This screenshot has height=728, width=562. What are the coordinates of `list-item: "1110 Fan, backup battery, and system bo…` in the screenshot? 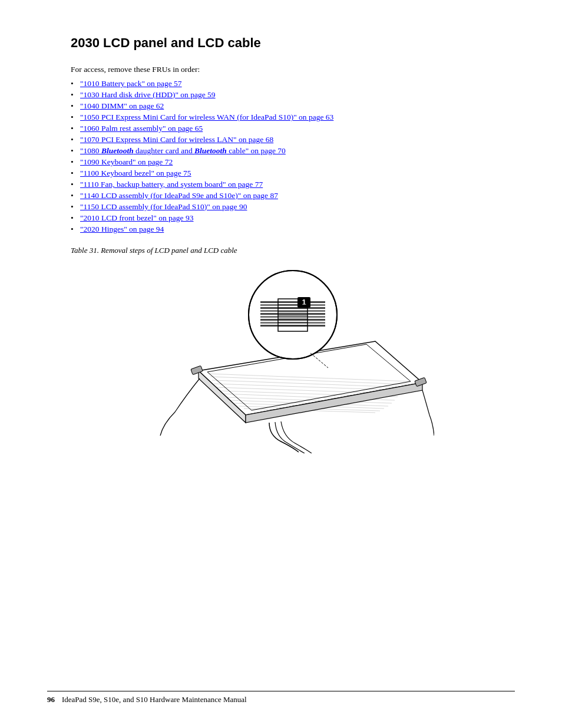 It's located at (293, 185).